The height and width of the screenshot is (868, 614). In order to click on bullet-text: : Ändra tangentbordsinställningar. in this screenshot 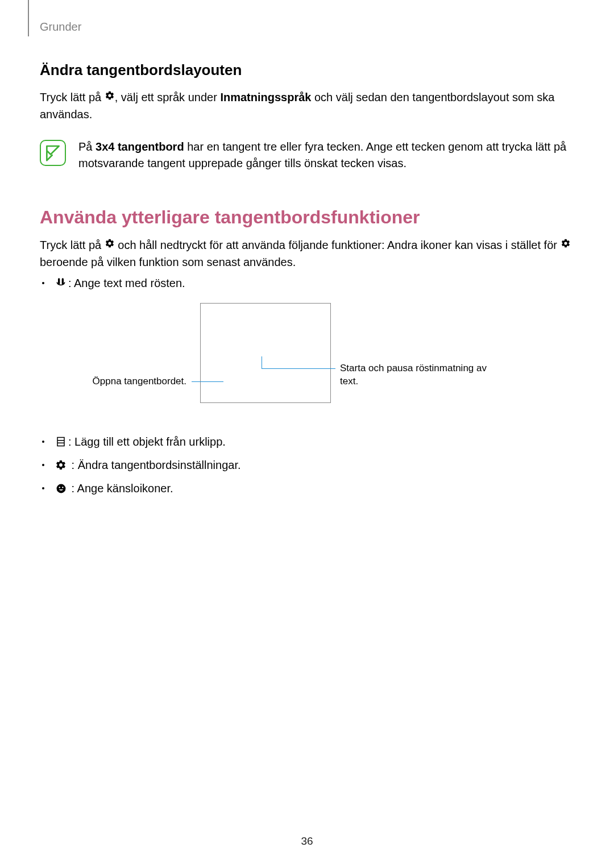, I will do `click(148, 465)`.